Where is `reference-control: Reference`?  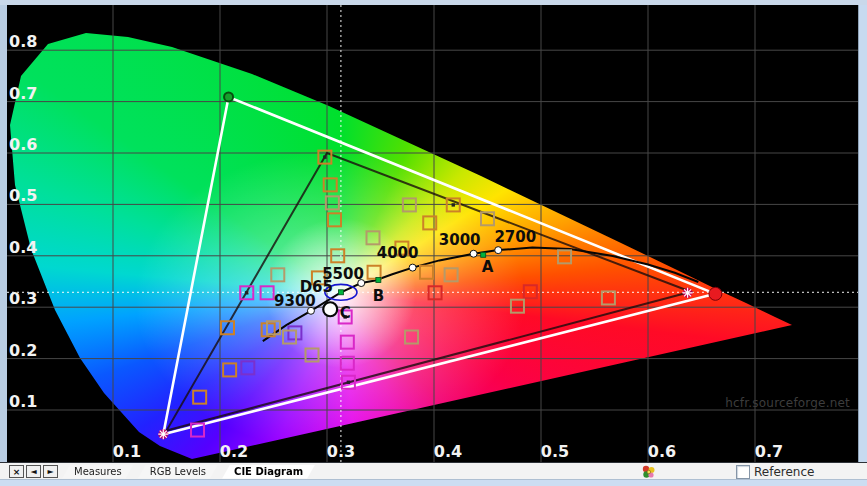 reference-control: Reference is located at coordinates (775, 472).